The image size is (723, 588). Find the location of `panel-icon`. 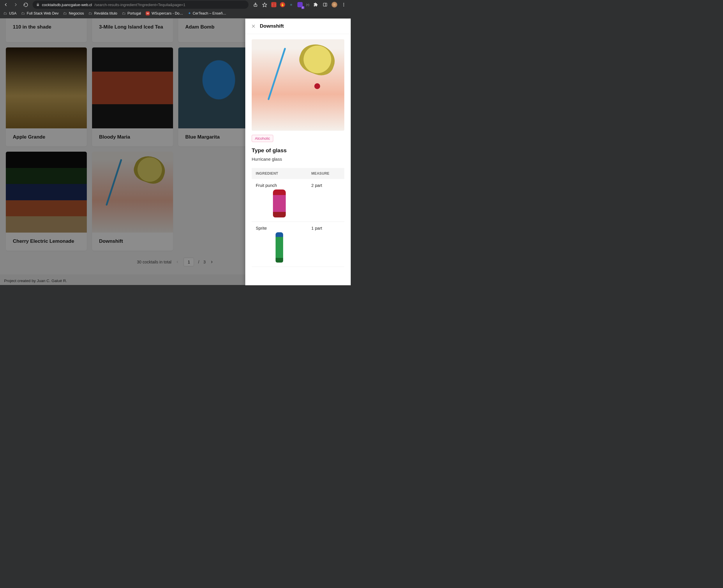

panel-icon is located at coordinates (325, 5).